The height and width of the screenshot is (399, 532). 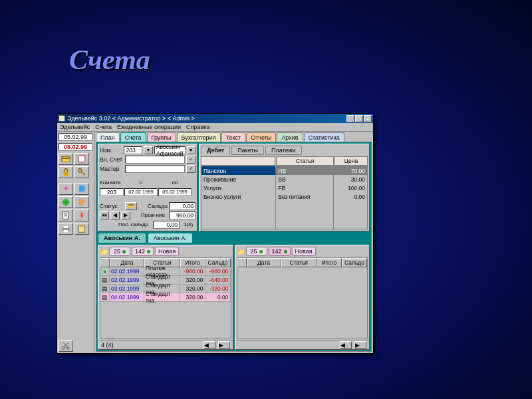 I want to click on label-master: Мастер, so click(x=112, y=169).